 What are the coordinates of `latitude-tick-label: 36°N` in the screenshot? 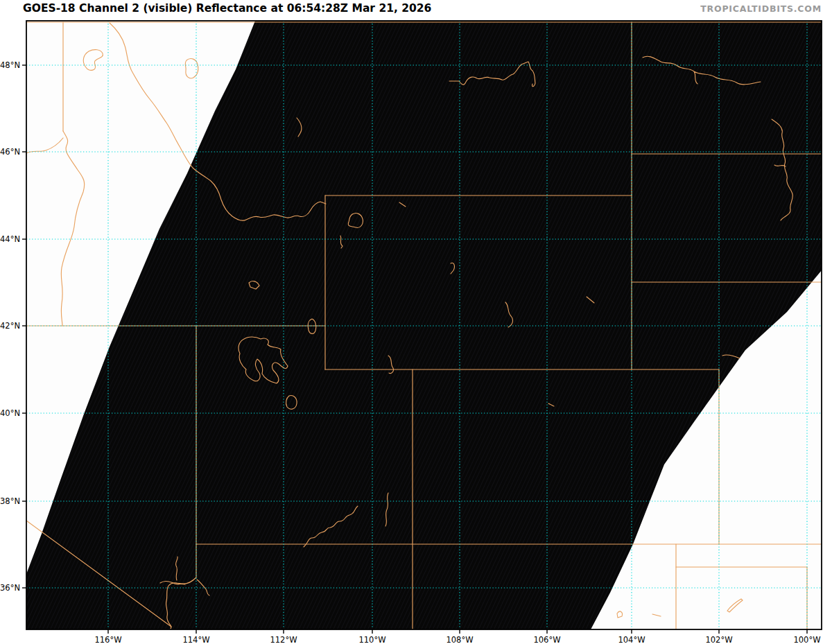 It's located at (10, 588).